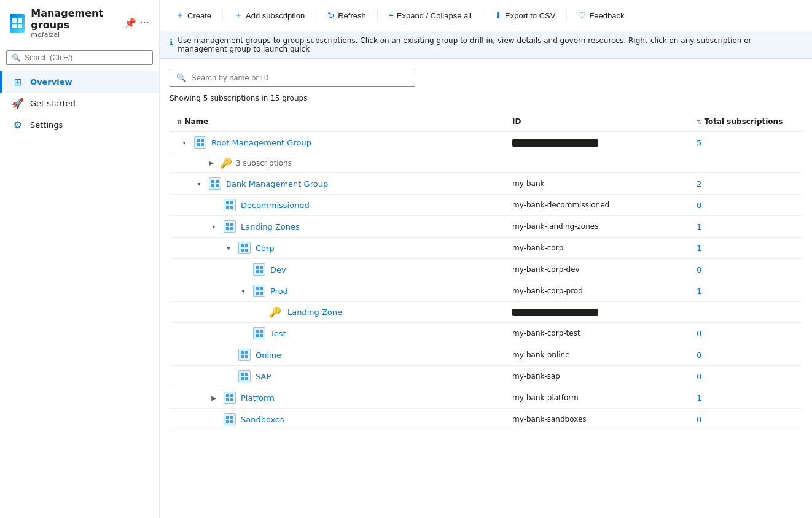  What do you see at coordinates (52, 82) in the screenshot?
I see `sidebar-overview-label: Overview` at bounding box center [52, 82].